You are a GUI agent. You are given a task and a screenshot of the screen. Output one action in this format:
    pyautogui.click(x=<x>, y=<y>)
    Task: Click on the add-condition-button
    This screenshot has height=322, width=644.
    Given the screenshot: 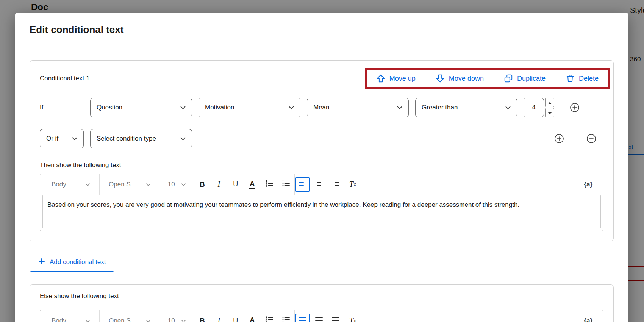 What is the action you would take?
    pyautogui.click(x=575, y=108)
    